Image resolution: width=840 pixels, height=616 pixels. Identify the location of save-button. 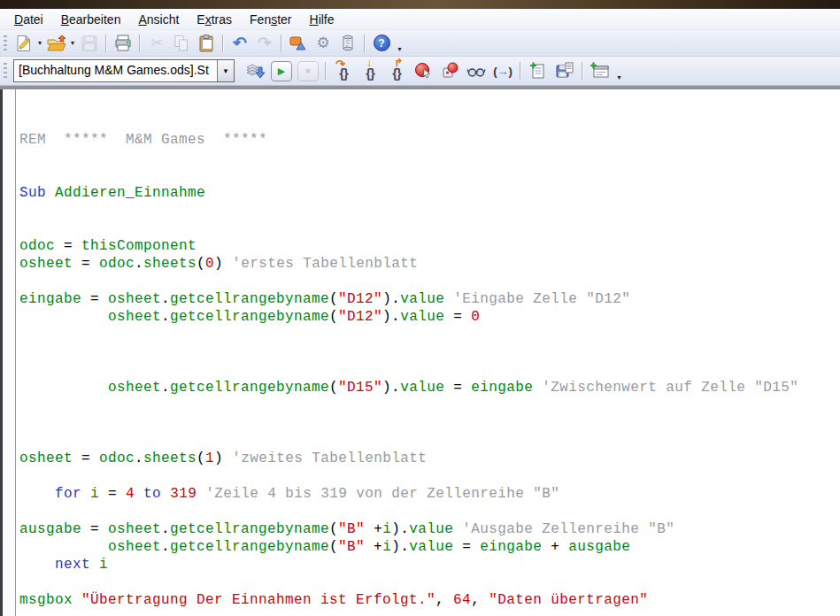
(89, 43).